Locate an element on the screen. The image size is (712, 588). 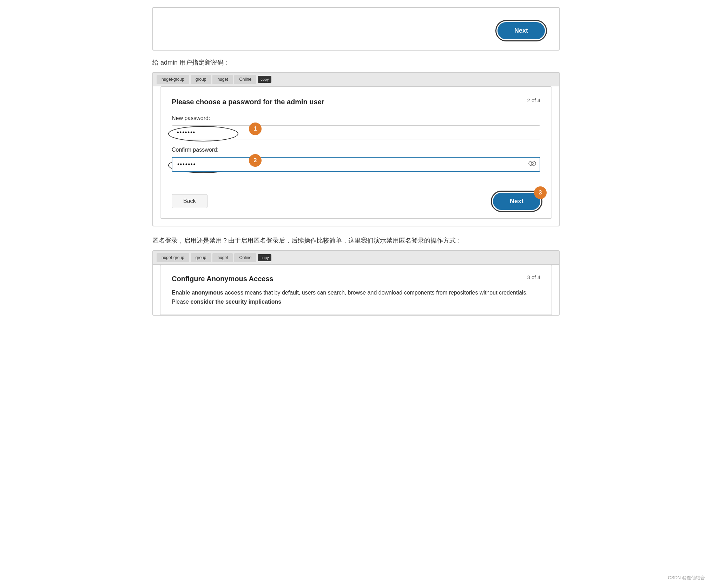
bottom-dialog-step: 3 of 4 is located at coordinates (534, 277).